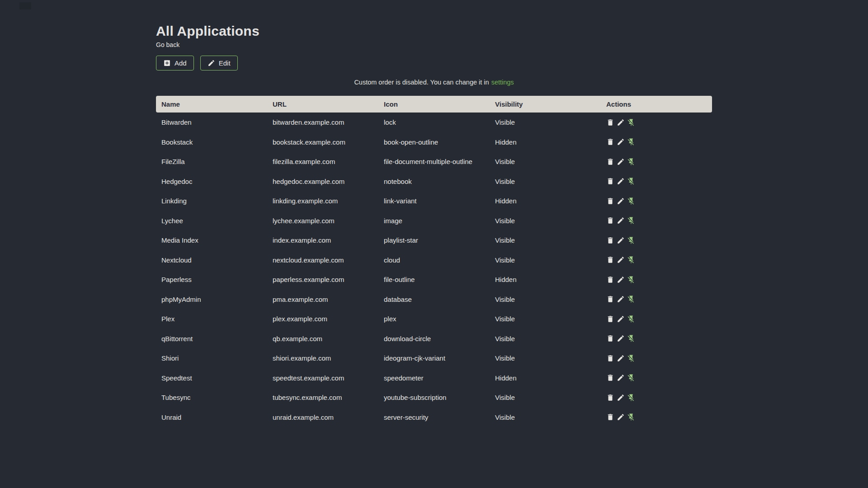  I want to click on cell-url: lychee.example.com, so click(323, 221).